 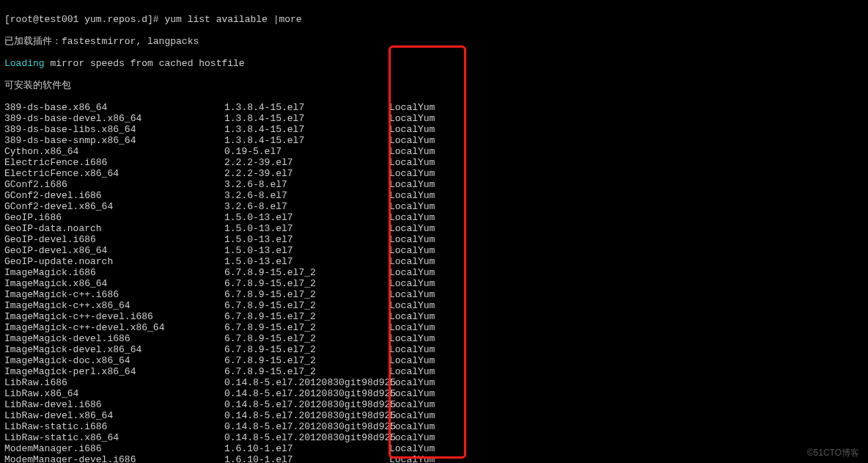 I want to click on loading-line: Loading mirror speeds from cached hostfi…, so click(x=434, y=63).